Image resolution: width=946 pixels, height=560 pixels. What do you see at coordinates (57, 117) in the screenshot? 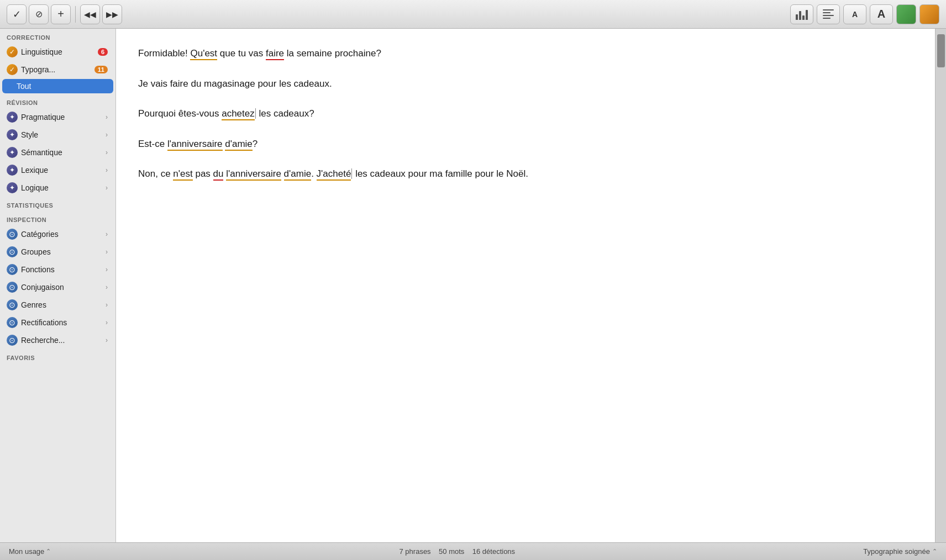
I see `sidebar-item-pragmatique: ✦ Pragmatique ›` at bounding box center [57, 117].